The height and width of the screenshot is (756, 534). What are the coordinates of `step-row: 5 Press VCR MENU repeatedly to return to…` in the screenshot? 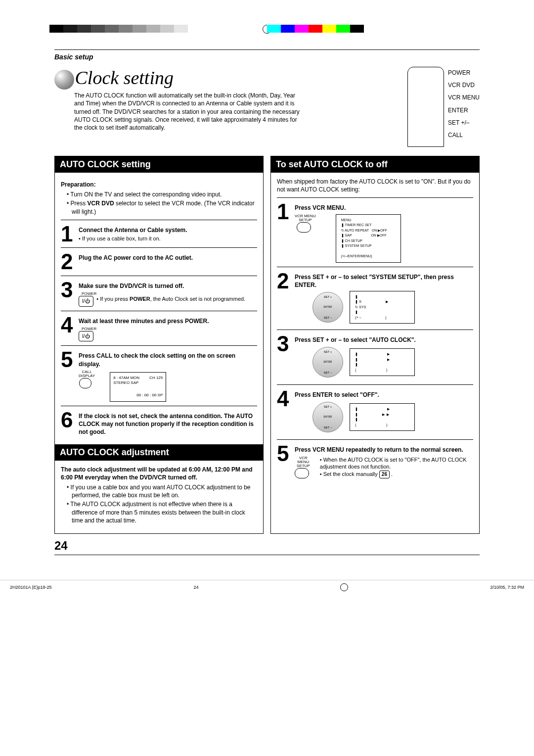 It's located at (375, 461).